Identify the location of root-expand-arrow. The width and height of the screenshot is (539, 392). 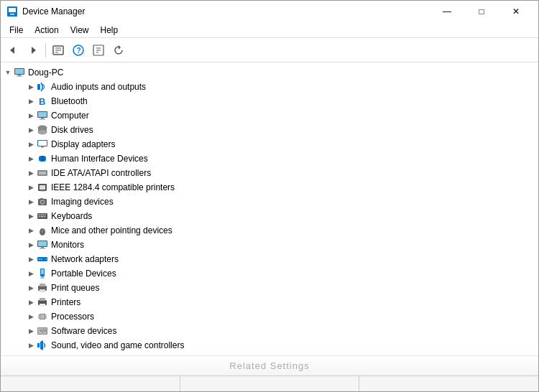
(8, 73).